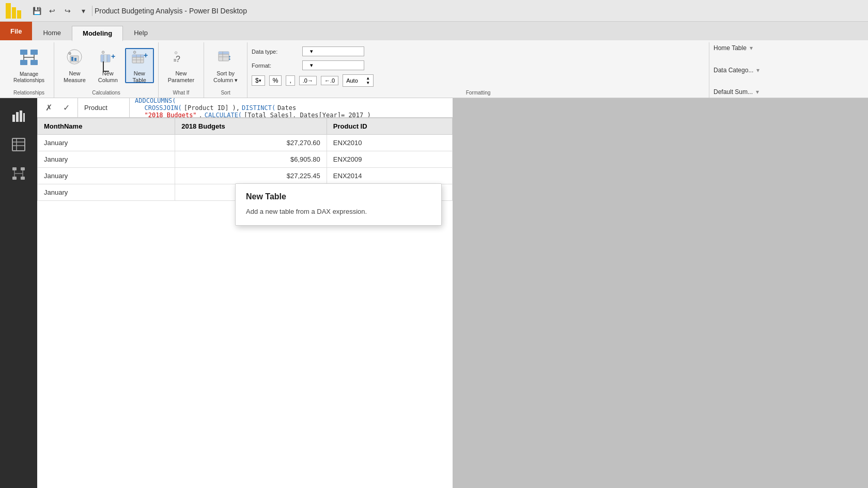 The width and height of the screenshot is (868, 488). I want to click on formatting-group-label: Formatting, so click(478, 93).